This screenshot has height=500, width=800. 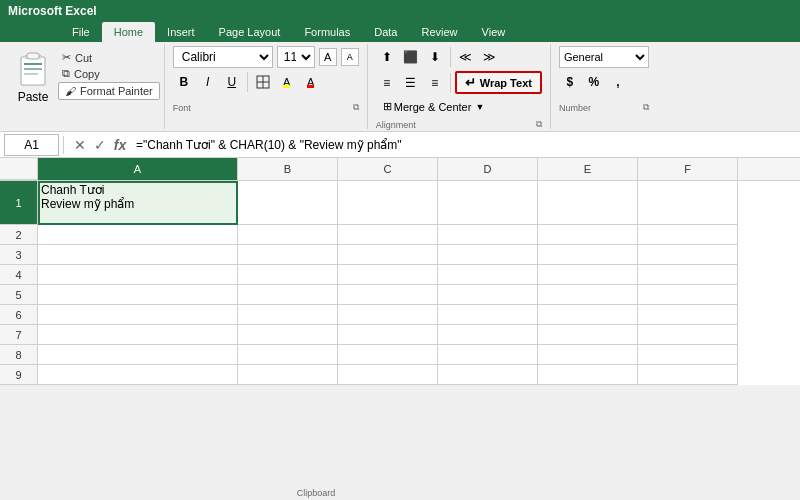 I want to click on borders-button, so click(x=263, y=82).